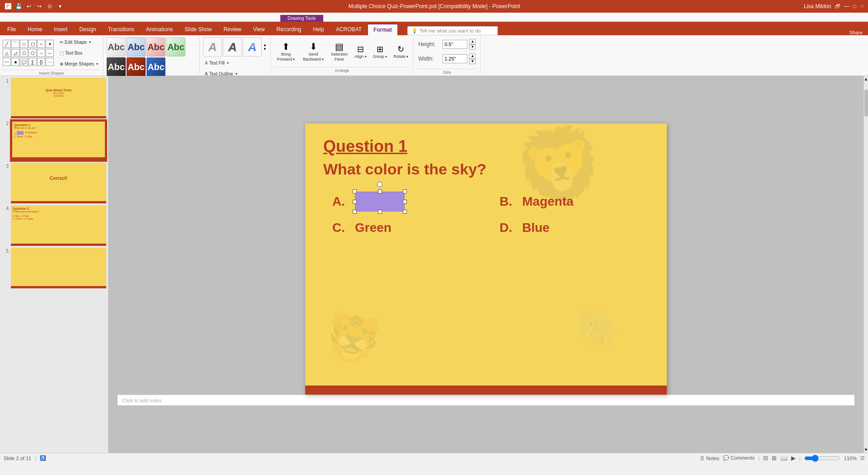  What do you see at coordinates (739, 458) in the screenshot?
I see `comments-btn: 💬 Comments` at bounding box center [739, 458].